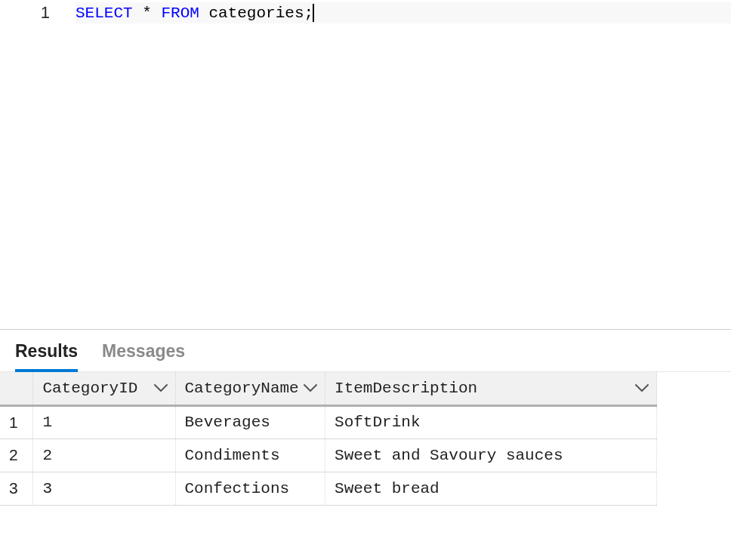  I want to click on column-header: ItemDescription, so click(491, 389).